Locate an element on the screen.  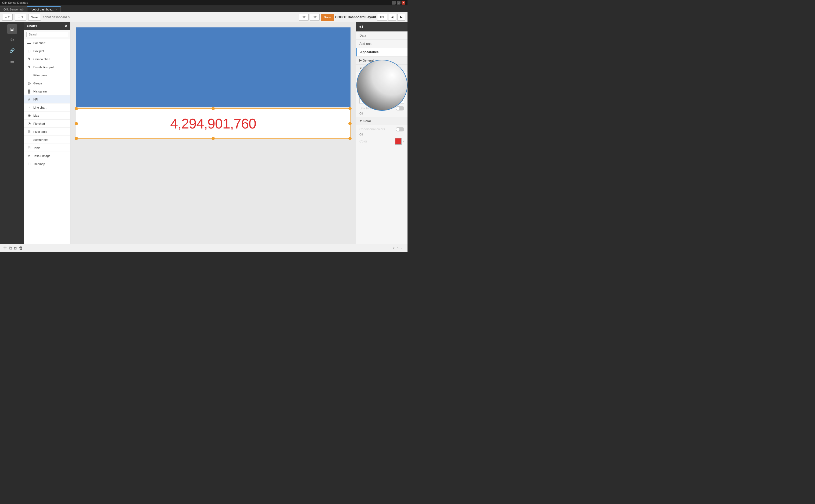
charts-search is located at coordinates (47, 35).